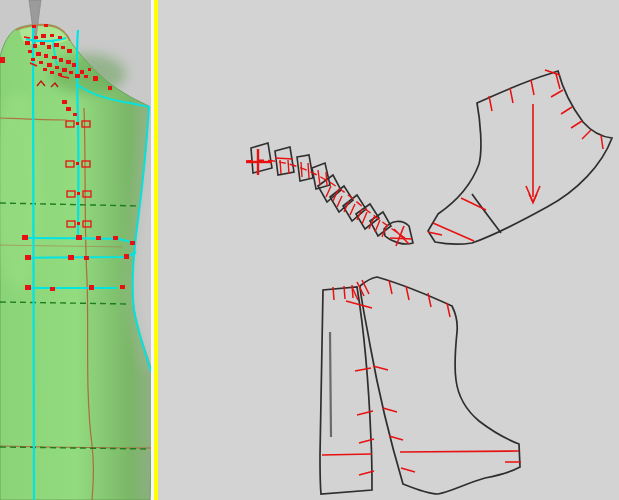 This screenshot has width=619, height=500. I want to click on strip-tip-cross, so click(401, 238).